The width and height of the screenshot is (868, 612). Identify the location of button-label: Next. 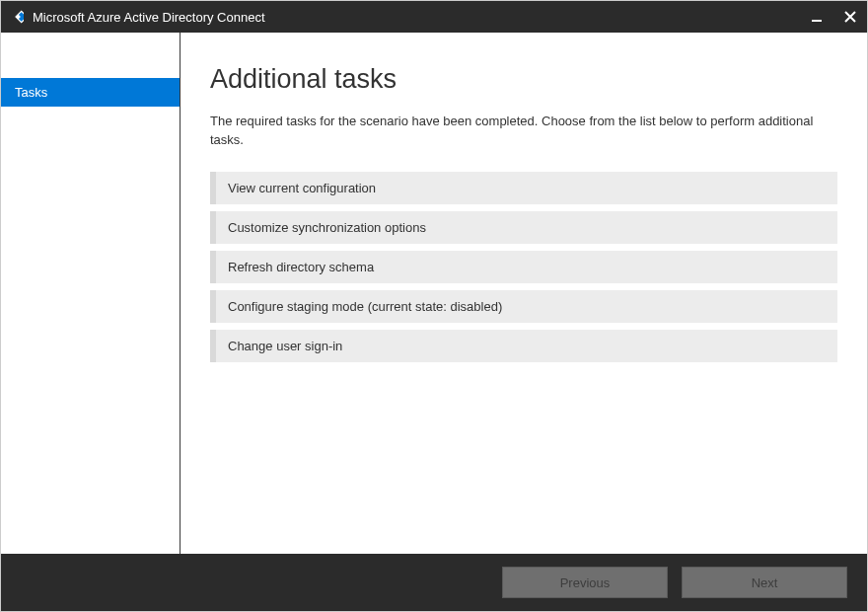
(765, 582).